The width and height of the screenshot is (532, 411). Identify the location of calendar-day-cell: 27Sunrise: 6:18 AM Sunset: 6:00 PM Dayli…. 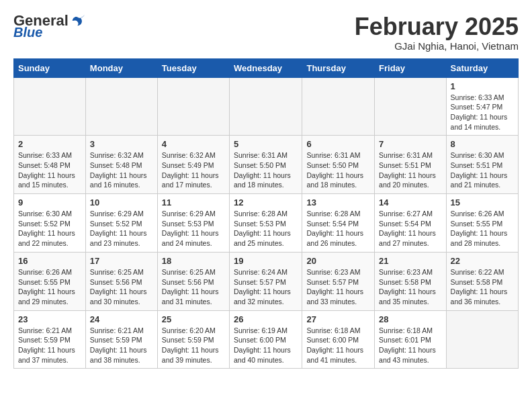
(339, 340).